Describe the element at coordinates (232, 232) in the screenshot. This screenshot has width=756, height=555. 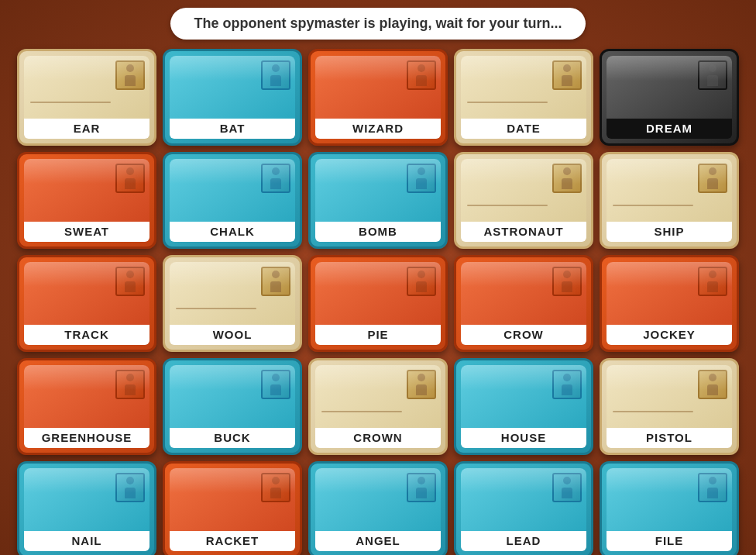
I see `card-label: CHALK` at that location.